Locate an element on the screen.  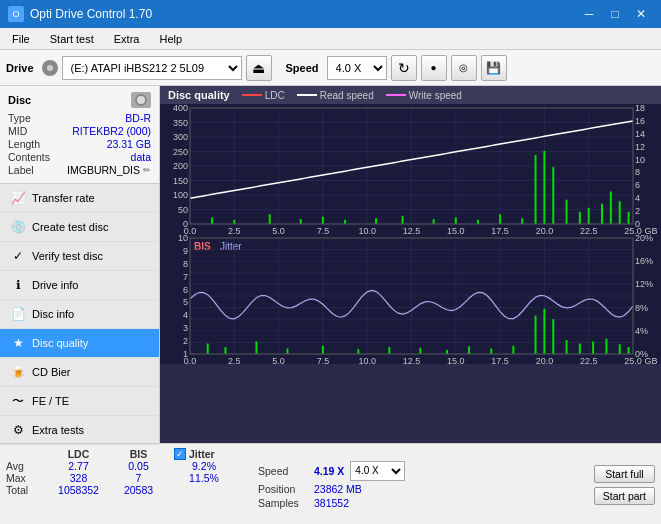
speed-label: Speed is located at coordinates (302, 68).